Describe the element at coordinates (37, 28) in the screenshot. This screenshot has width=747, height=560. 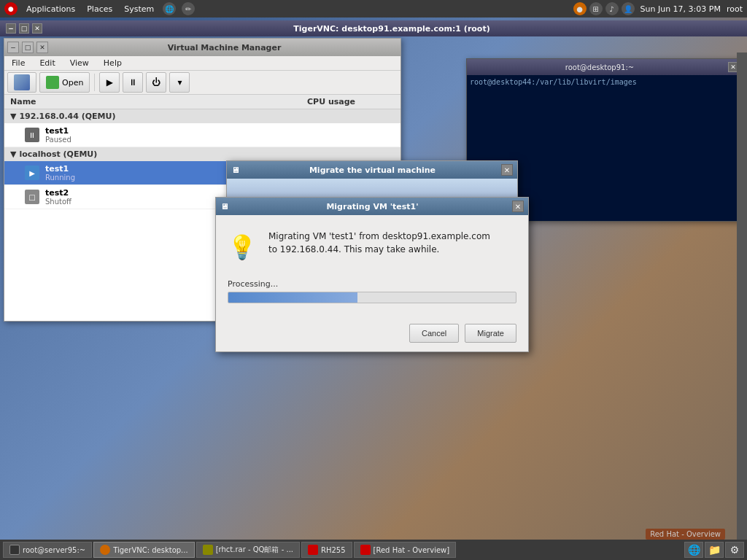
I see `vnc-close-button: ✕` at that location.